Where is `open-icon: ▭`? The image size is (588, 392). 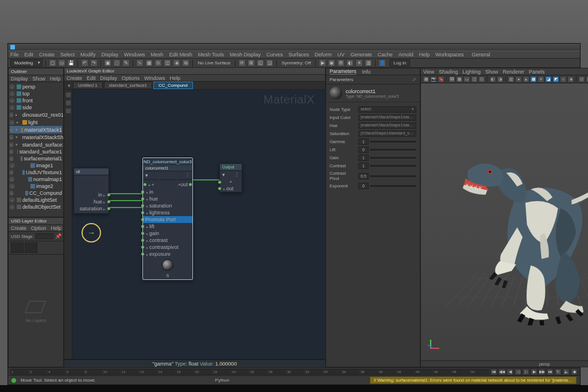
open-icon: ▭ is located at coordinates (62, 63).